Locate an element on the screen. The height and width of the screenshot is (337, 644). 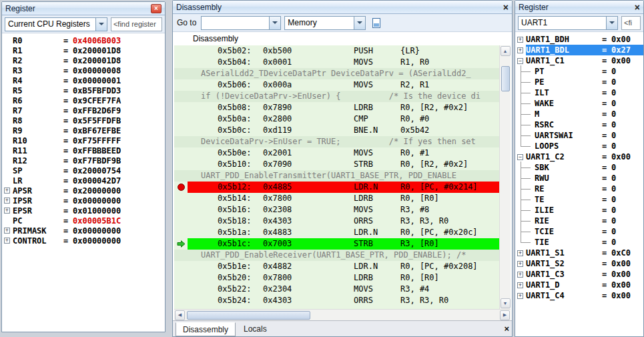
vertical-scrollbar is located at coordinates (505, 178).